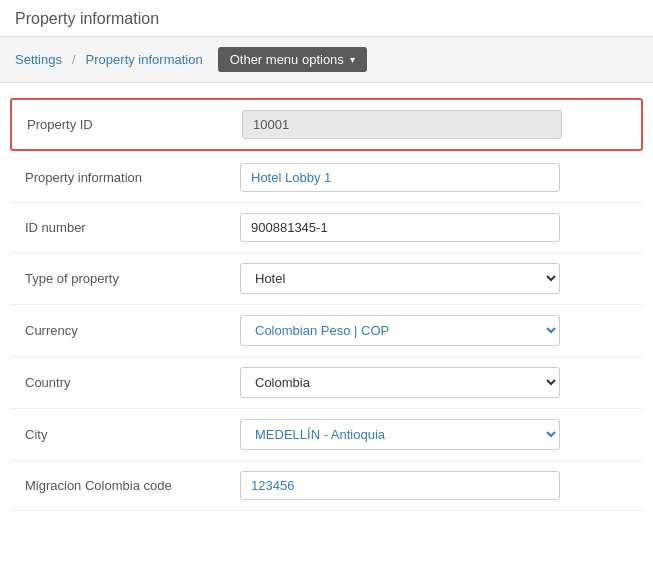 The image size is (653, 582). Describe the element at coordinates (326, 60) in the screenshot. I see `breadcrumb: Settings / Property information Other me…` at that location.